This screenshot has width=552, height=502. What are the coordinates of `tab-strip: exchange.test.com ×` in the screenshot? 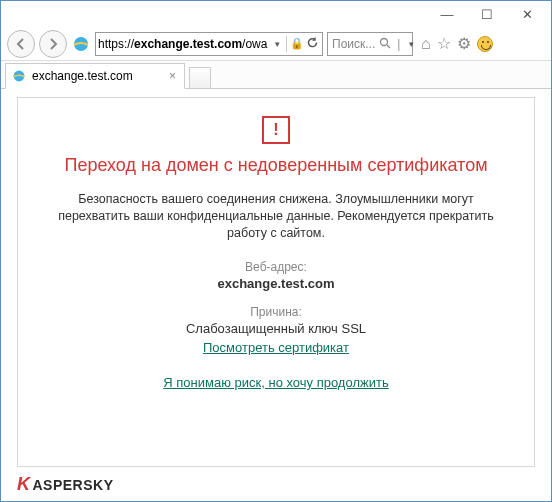 It's located at (276, 75).